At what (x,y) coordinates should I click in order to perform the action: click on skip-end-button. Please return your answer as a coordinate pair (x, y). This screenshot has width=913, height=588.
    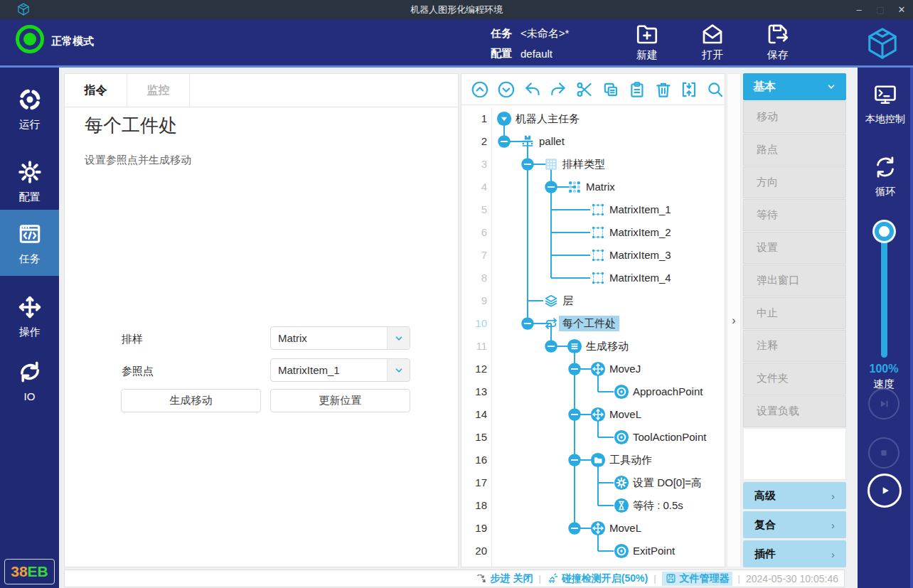
    Looking at the image, I should click on (884, 404).